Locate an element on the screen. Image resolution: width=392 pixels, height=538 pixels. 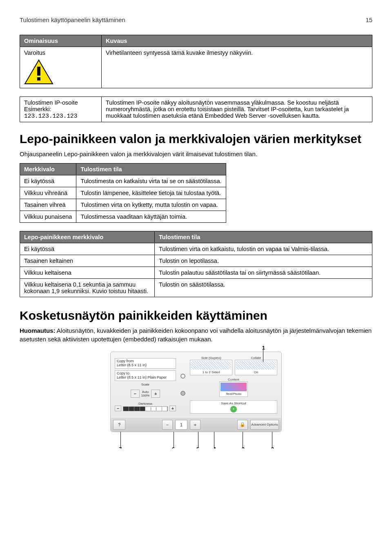
feature-table-2: Tulostimen IP-osoite Esimerkki: 123.123.… is located at coordinates (196, 110).